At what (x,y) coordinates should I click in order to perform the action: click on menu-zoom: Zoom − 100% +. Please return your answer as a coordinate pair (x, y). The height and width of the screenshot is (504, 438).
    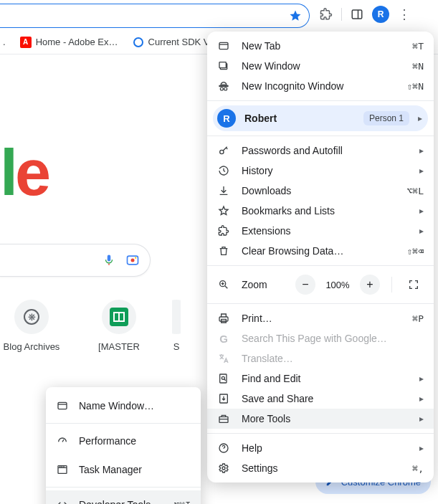
    Looking at the image, I should click on (320, 285).